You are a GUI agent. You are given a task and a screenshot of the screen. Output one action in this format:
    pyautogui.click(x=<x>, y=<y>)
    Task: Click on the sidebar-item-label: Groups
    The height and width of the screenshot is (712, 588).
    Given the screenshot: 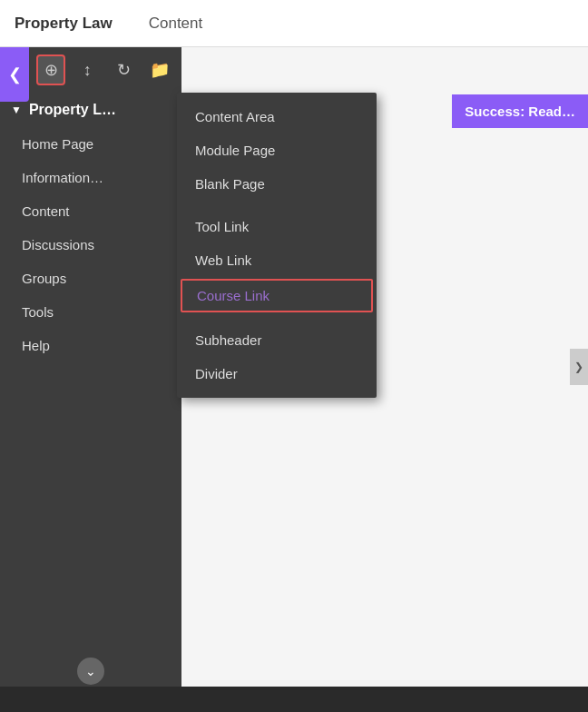 What is the action you would take?
    pyautogui.click(x=44, y=278)
    